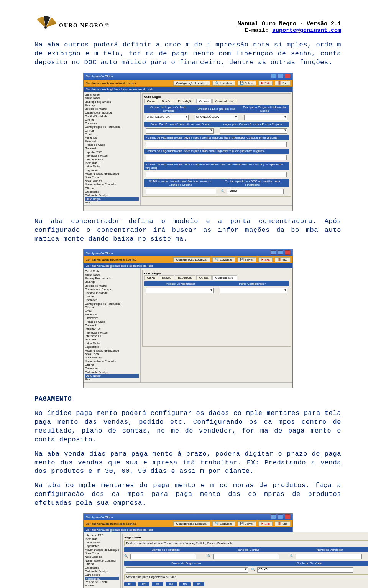 This screenshot has width=368, height=588. Describe the element at coordinates (216, 175) in the screenshot. I see `formas-divida-input` at that location.